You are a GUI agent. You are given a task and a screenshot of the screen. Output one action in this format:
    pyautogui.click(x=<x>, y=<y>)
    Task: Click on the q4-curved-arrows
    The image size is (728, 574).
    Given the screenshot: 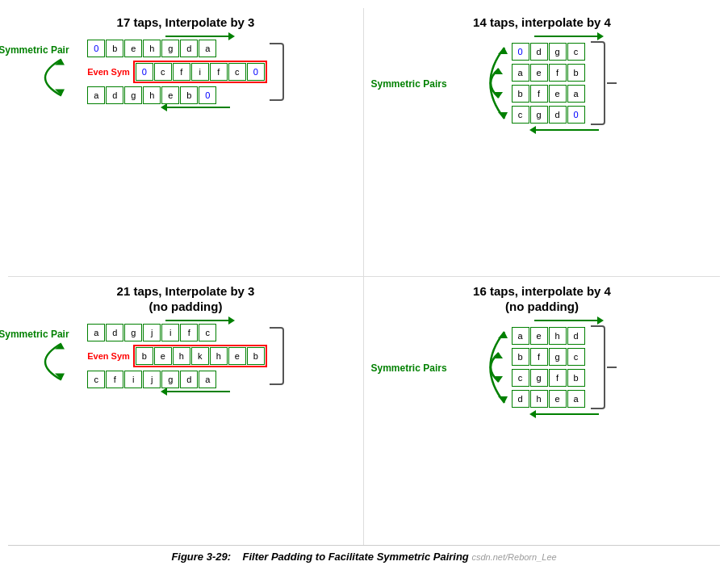 What is the action you would take?
    pyautogui.click(x=488, y=367)
    